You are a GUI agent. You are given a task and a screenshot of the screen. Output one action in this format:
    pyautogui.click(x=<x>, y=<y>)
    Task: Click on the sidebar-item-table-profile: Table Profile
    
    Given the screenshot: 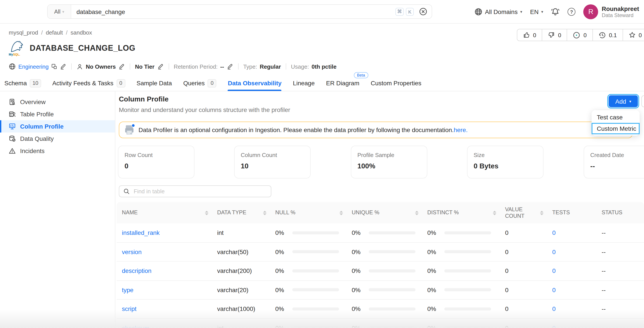 What is the action you would take?
    pyautogui.click(x=58, y=114)
    